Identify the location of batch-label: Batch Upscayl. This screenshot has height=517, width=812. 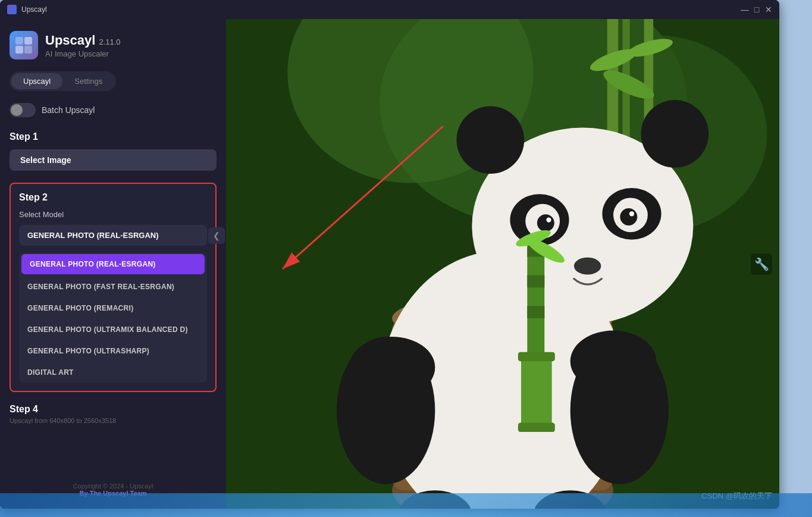
(68, 110).